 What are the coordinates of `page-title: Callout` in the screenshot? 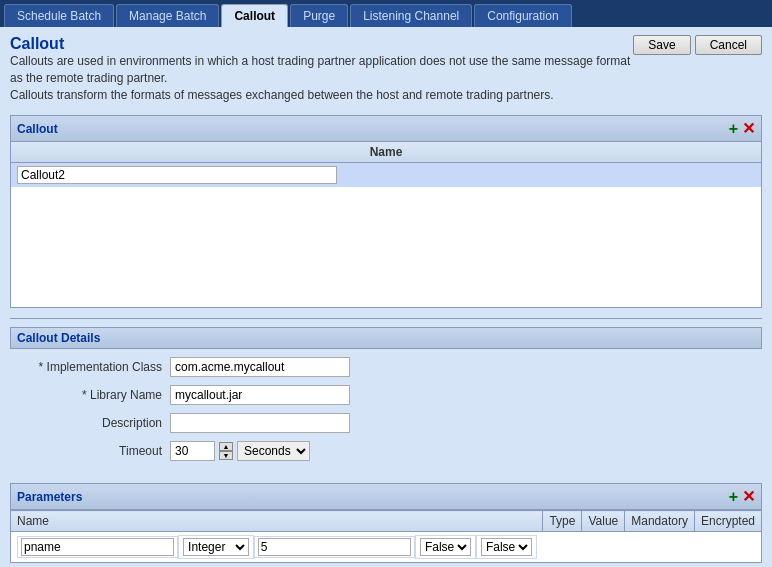 It's located at (322, 44).